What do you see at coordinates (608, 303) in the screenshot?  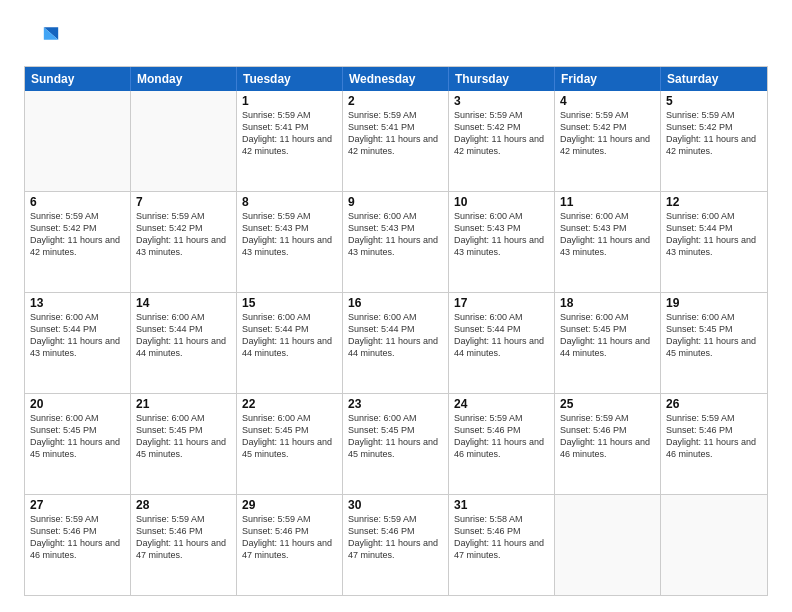 I see `day-number: 18` at bounding box center [608, 303].